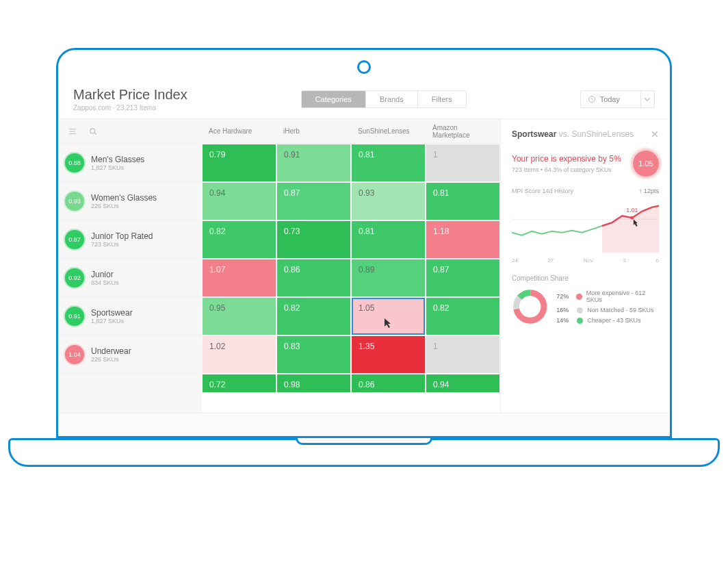 Image resolution: width=728 pixels, height=575 pixels. I want to click on category-name: Men's Glasses, so click(118, 159).